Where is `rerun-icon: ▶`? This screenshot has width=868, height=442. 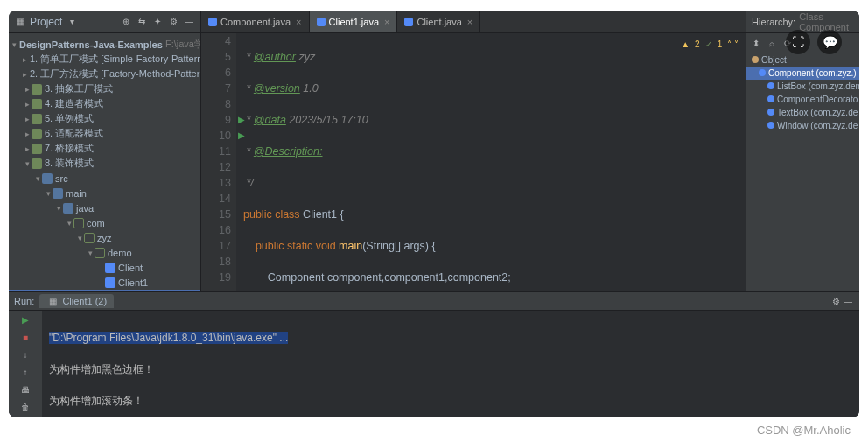
rerun-icon: ▶ is located at coordinates (25, 320).